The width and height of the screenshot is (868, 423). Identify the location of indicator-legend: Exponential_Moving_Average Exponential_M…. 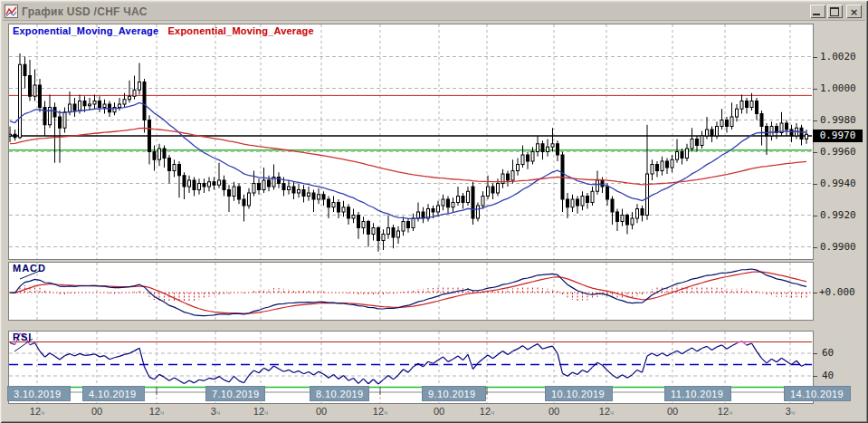
(163, 31).